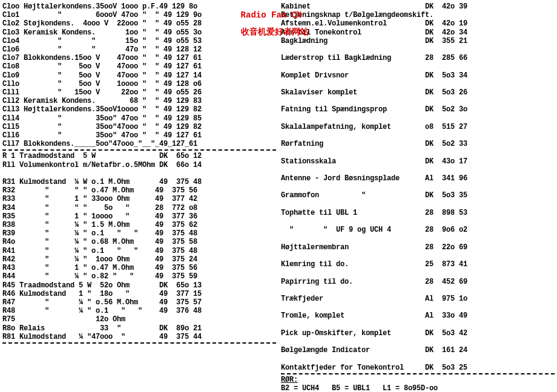 This screenshot has width=557, height=392. I want to click on capacitor-row: Clll " 15oo V 22oo " " 49 o55 26, so click(139, 93).